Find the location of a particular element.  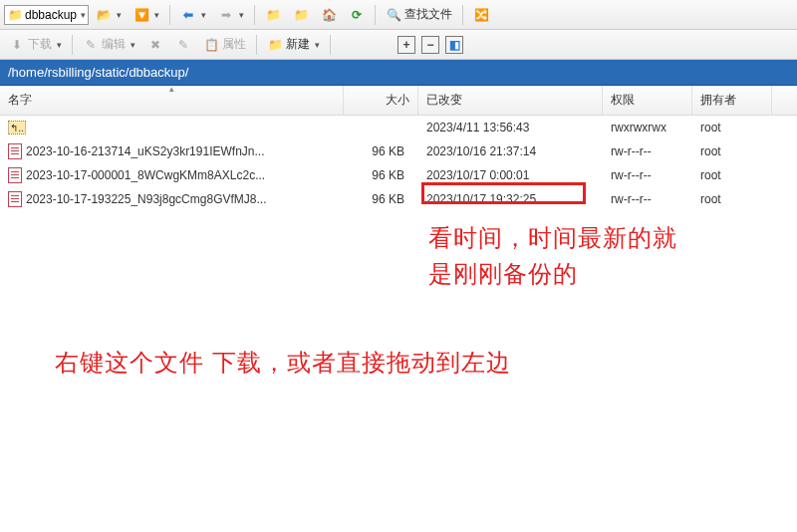

sync-icon: 🔀 is located at coordinates (481, 15).